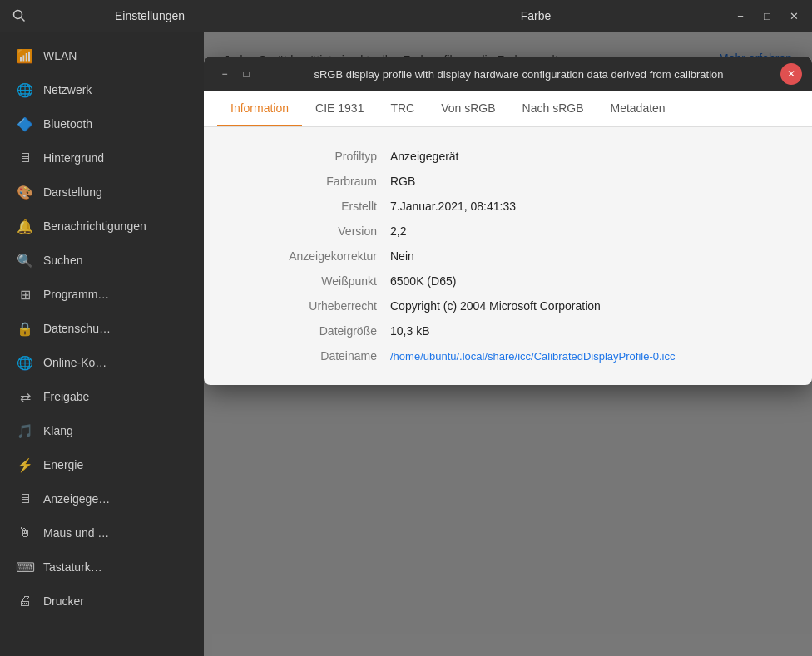  Describe the element at coordinates (307, 331) in the screenshot. I see `info-label: Dateigröße` at that location.